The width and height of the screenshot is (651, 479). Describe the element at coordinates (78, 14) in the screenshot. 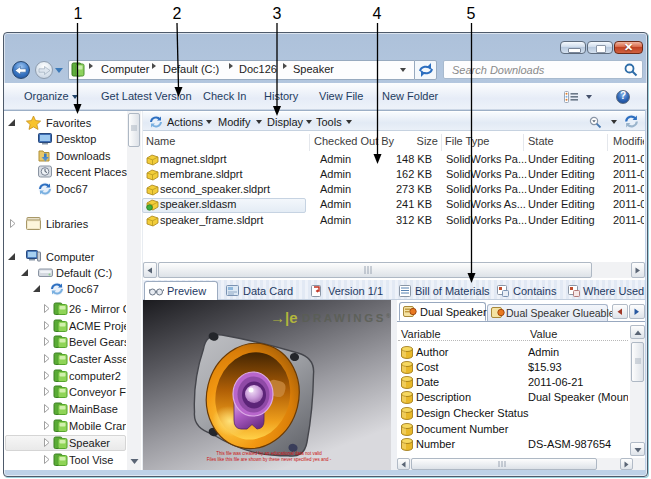

I see `svg-text: 1` at that location.